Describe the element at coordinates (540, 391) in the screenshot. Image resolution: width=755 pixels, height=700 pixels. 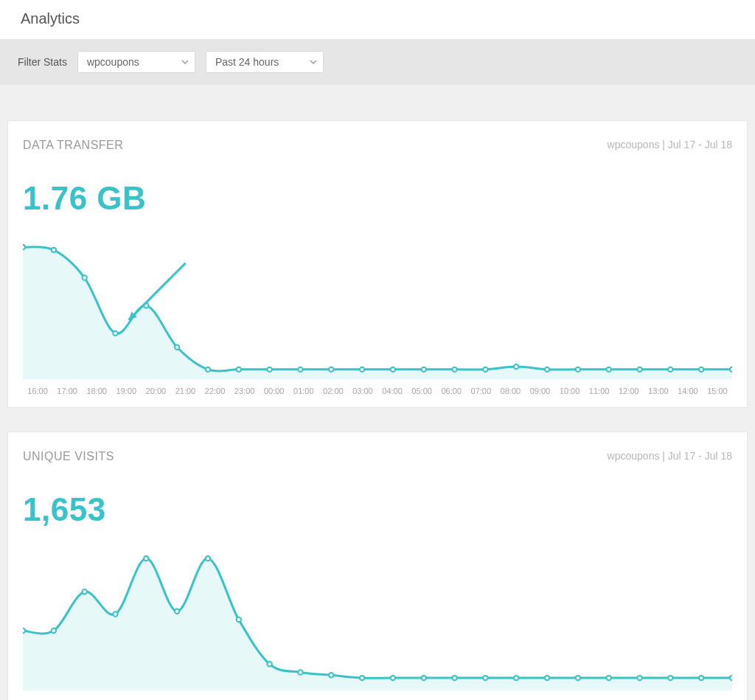
I see `x-tick: 09:00` at that location.